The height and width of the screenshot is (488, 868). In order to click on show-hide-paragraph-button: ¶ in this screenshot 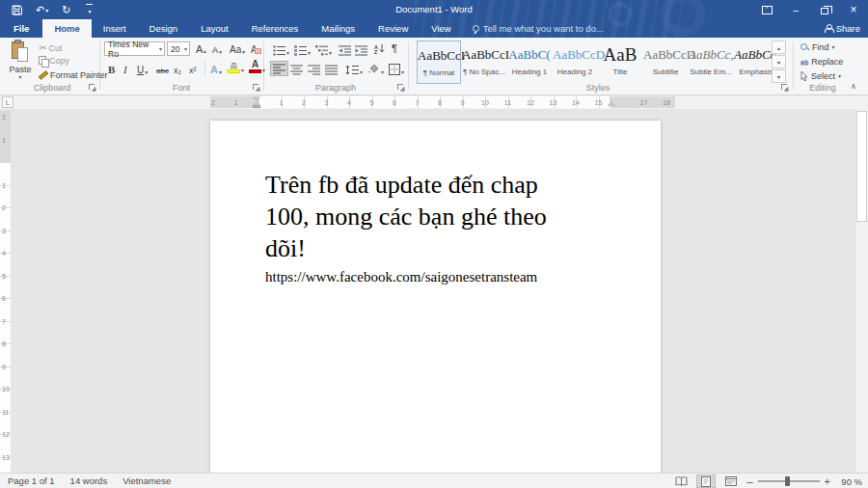, I will do `click(394, 47)`.